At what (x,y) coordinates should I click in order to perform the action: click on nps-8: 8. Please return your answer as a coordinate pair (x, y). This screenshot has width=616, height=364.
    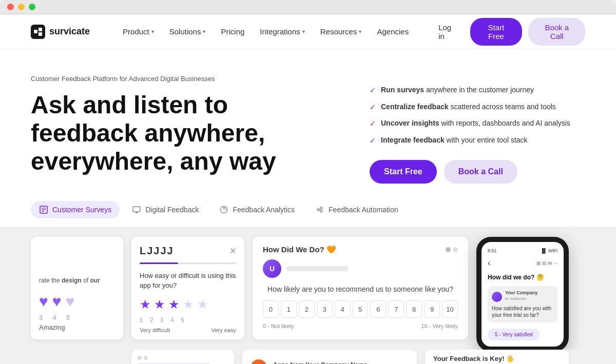
    Looking at the image, I should click on (414, 309).